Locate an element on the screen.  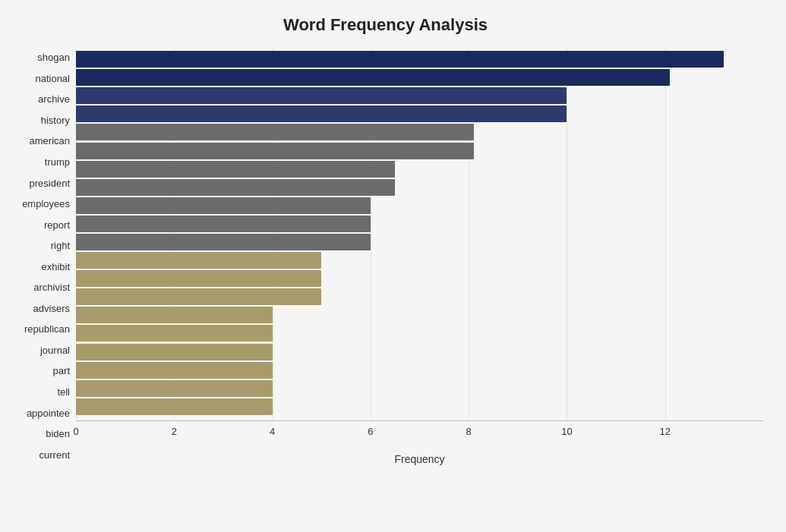
y-label: advisers is located at coordinates (52, 308).